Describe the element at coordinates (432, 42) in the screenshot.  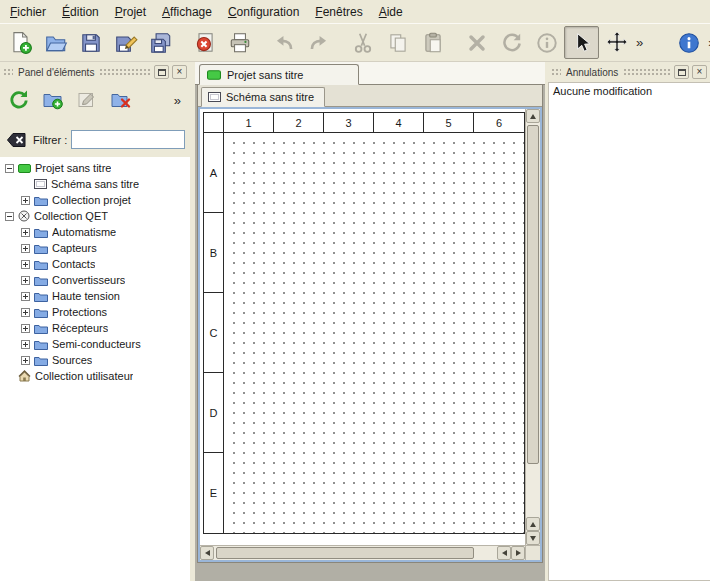
I see `paste-button` at that location.